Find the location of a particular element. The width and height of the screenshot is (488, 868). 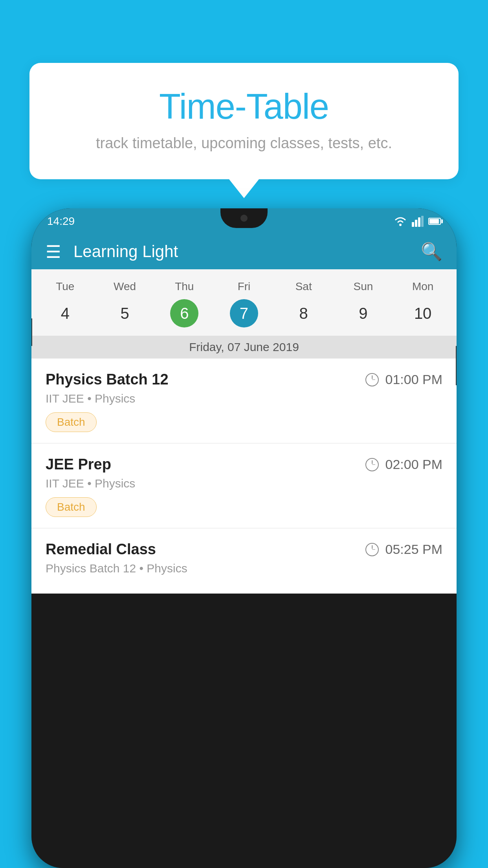

schedule-item-title: JEE Prep is located at coordinates (79, 465).